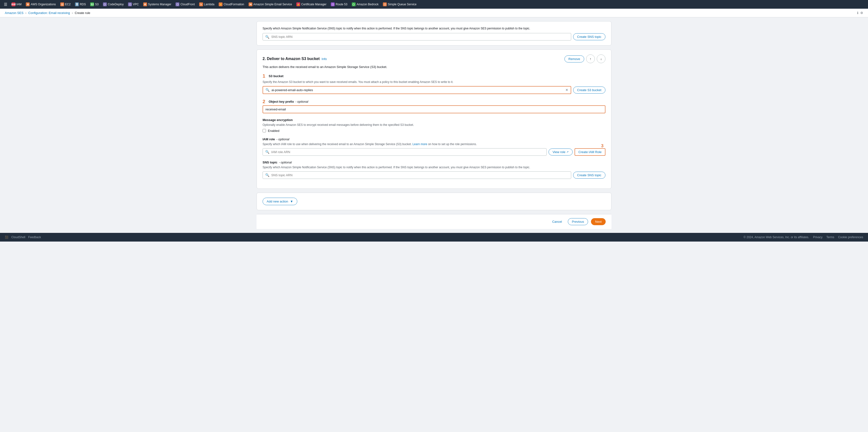 Image resolution: width=868 pixels, height=432 pixels. Describe the element at coordinates (601, 59) in the screenshot. I see `move-down-button: ↓` at that location.